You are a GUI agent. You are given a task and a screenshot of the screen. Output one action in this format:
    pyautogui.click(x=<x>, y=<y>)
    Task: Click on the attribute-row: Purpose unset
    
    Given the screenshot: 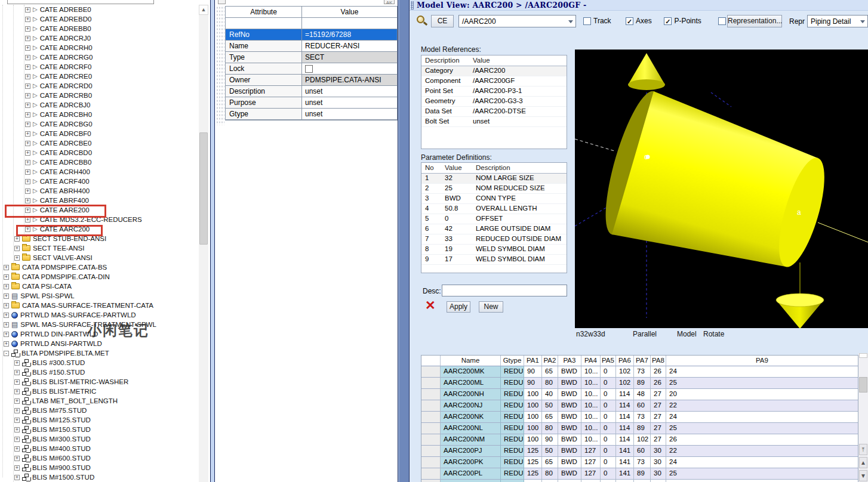 What is the action you would take?
    pyautogui.click(x=312, y=103)
    